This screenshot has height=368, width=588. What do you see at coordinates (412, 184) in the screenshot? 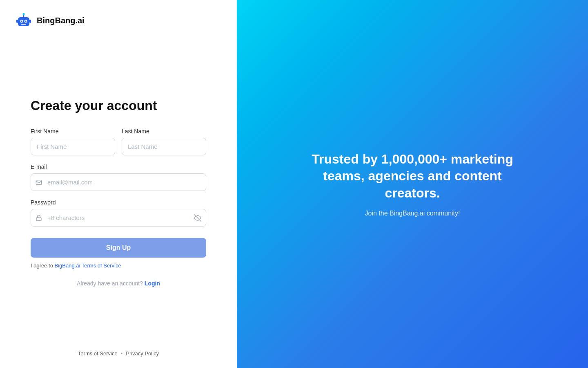
I see `right-content: Trusted by 1,000,000+ marketing teams, a…` at bounding box center [412, 184].